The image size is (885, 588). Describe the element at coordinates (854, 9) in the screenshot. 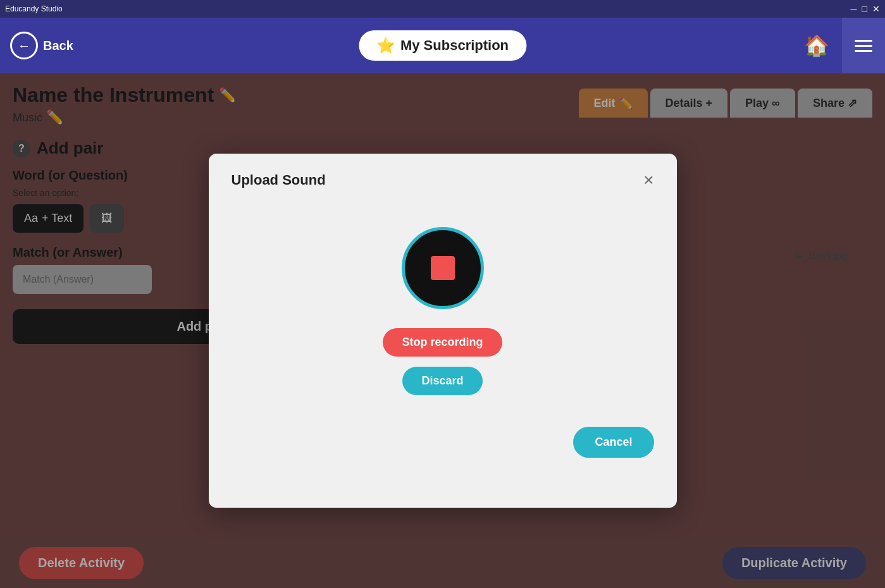

I see `minimize-button: ─` at that location.